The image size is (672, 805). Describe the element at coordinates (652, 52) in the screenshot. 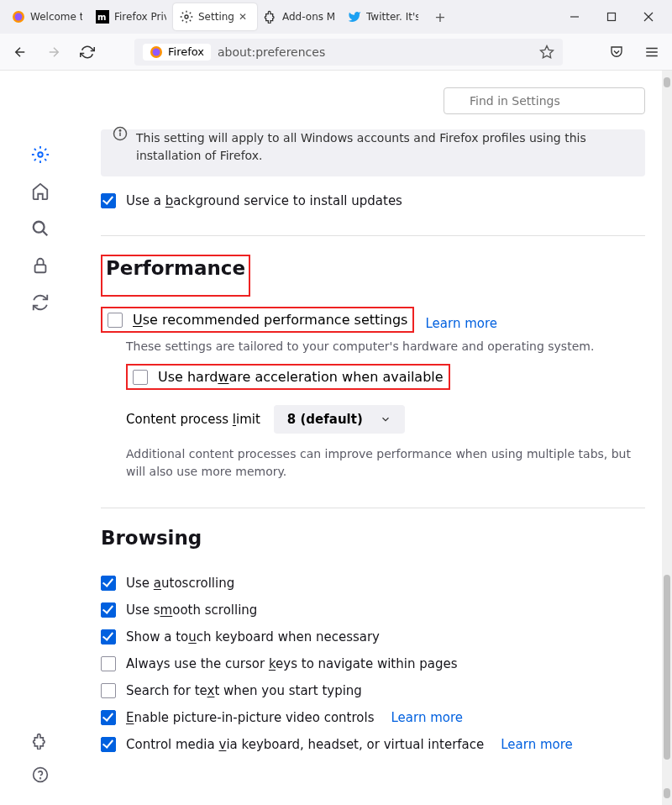

I see `app-menu-icon` at that location.